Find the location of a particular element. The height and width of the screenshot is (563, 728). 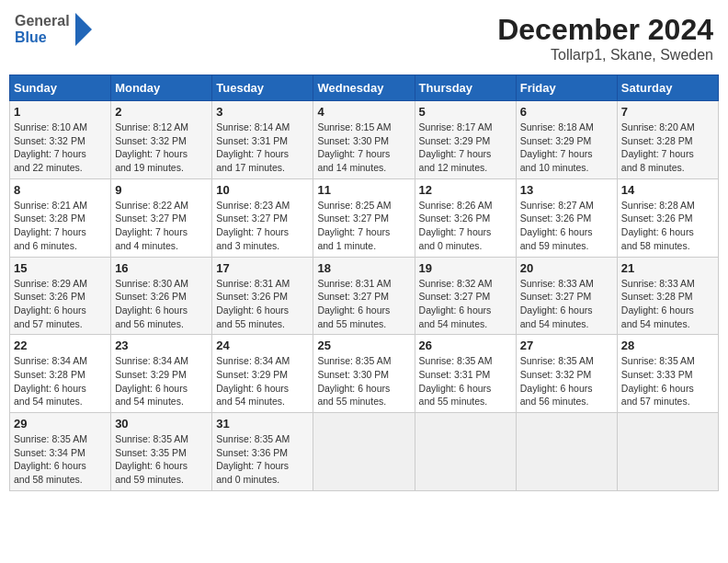

day-cell: 31Sunrise: 8:35 AM Sunset: 3:36 PM Dayli… is located at coordinates (263, 453).